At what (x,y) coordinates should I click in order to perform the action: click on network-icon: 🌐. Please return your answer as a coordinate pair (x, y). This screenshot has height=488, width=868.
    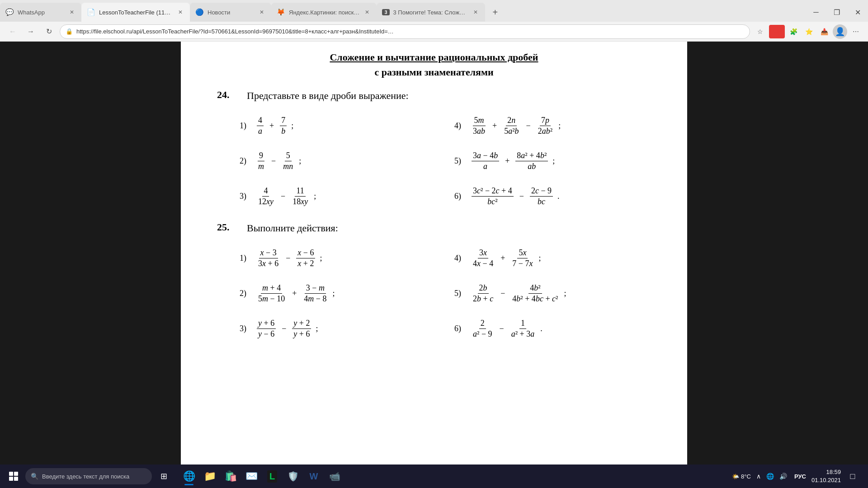
    Looking at the image, I should click on (770, 476).